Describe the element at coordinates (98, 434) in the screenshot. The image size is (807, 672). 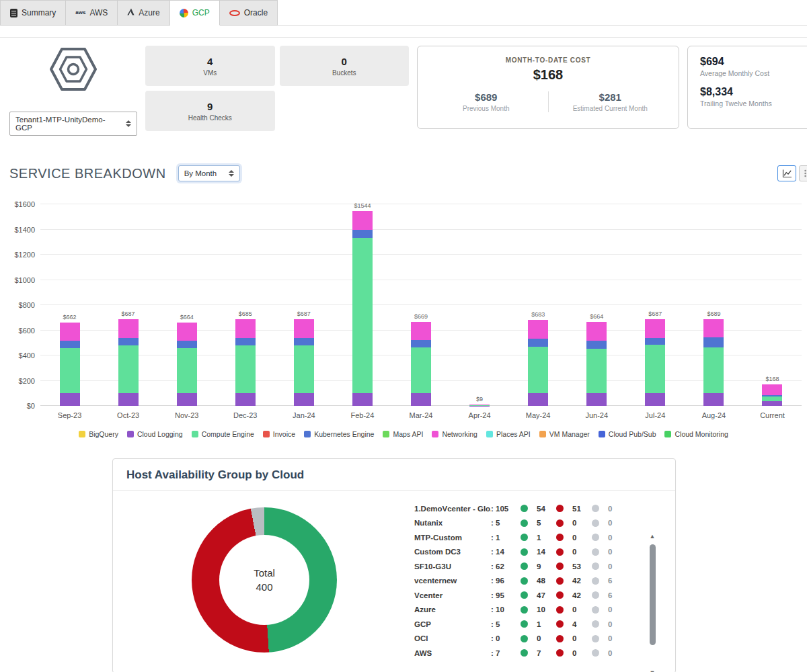
I see `legend-item-bigquery: BigQuery` at that location.